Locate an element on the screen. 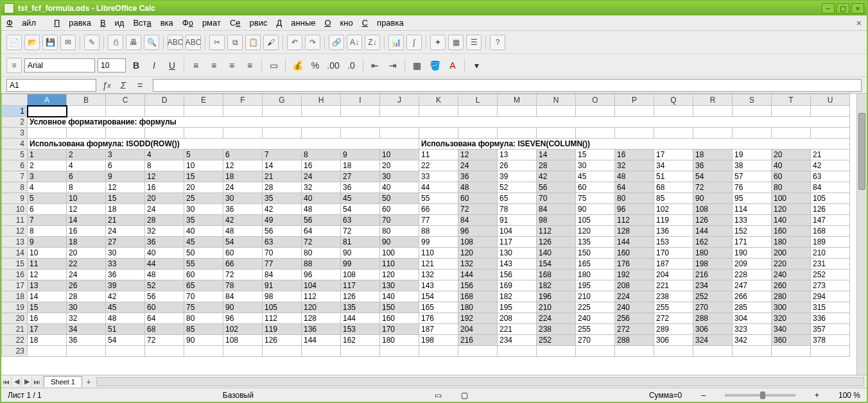  cell-E9: 25 is located at coordinates (204, 199).